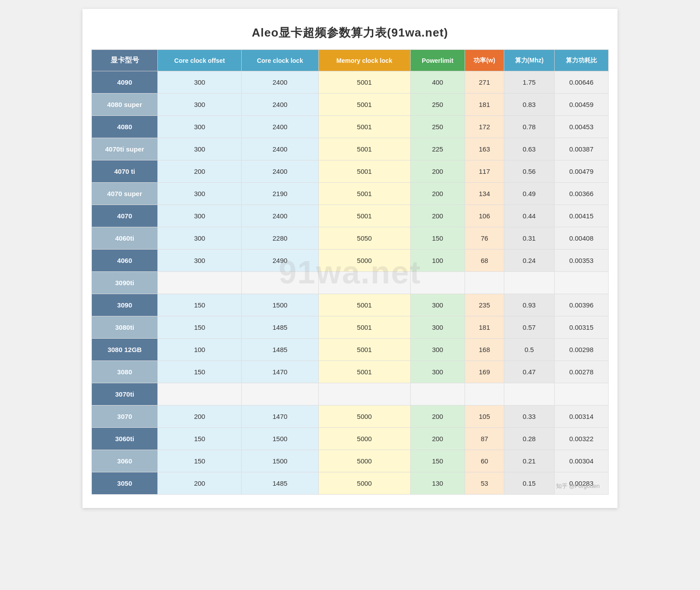 The width and height of the screenshot is (700, 590). What do you see at coordinates (437, 61) in the screenshot?
I see `header-powerlimit: Powerlimit` at bounding box center [437, 61].